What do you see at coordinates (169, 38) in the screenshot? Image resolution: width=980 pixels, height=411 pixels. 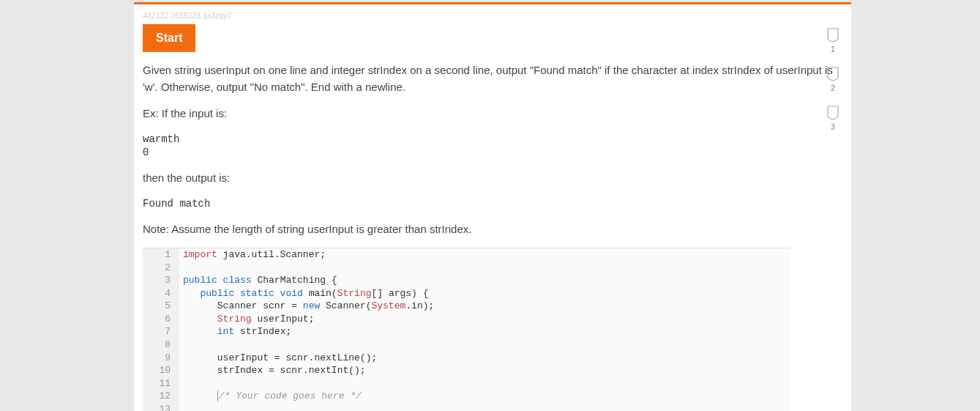 I see `start-button: Start` at bounding box center [169, 38].